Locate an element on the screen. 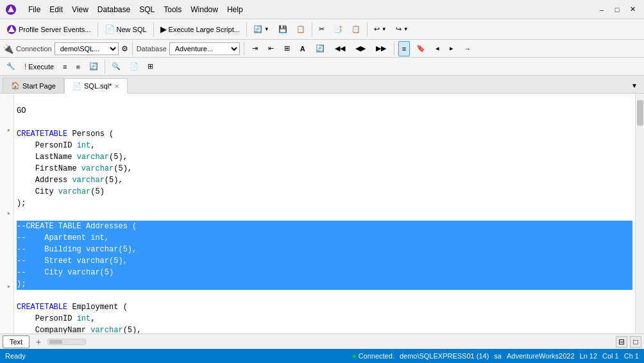 The height and width of the screenshot is (363, 644). connected-icon: ● is located at coordinates (354, 356).